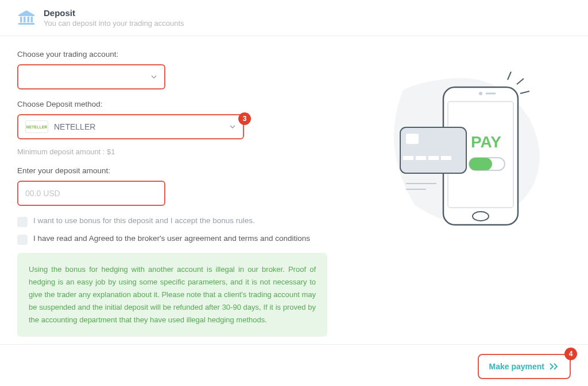  What do you see at coordinates (554, 366) in the screenshot?
I see `double-chevron-right-icon` at bounding box center [554, 366].